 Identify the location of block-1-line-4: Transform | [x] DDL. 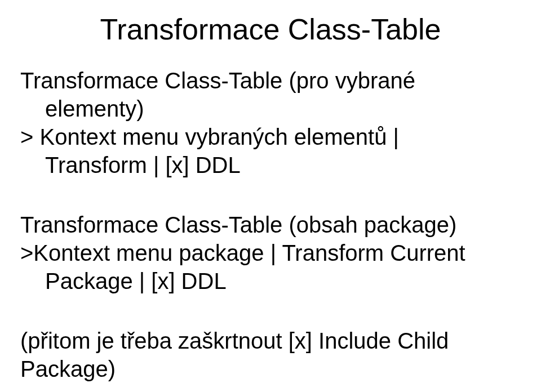
(270, 165).